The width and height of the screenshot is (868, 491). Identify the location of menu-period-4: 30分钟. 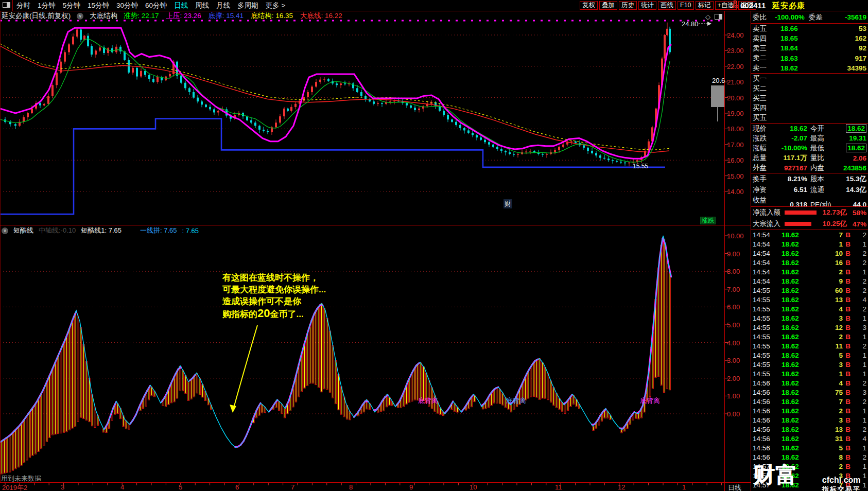
(127, 6).